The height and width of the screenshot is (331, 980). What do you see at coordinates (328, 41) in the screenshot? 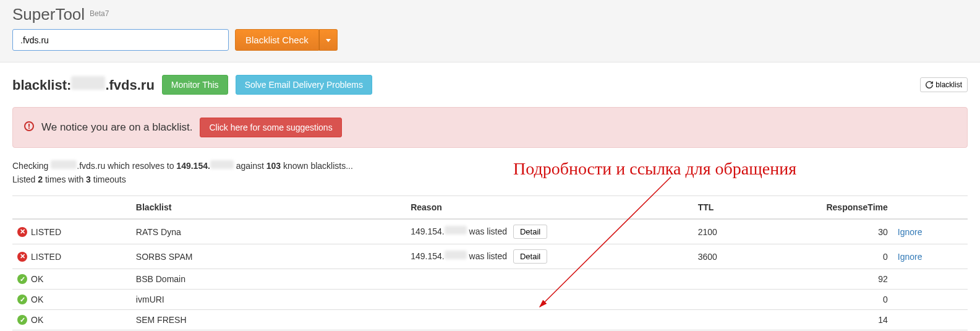
I see `caret-down-icon` at bounding box center [328, 41].